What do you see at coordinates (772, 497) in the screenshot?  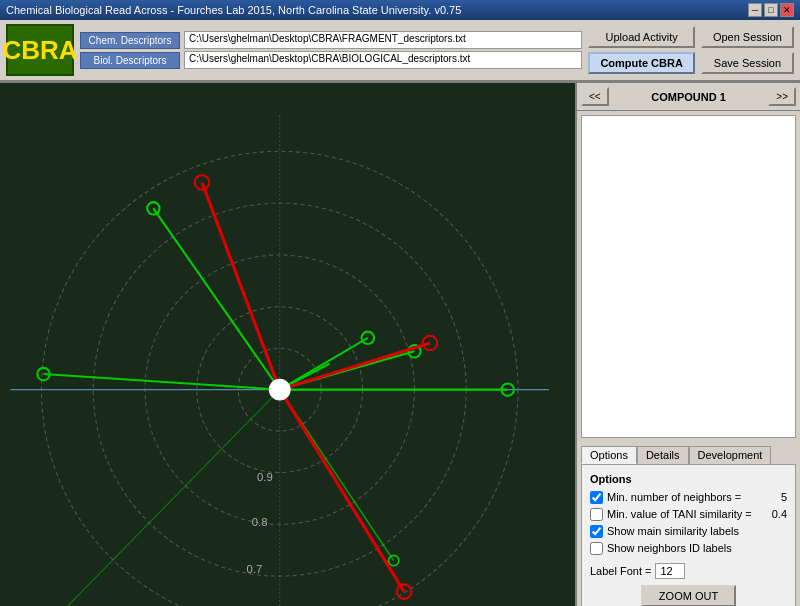 I see `min-neighbors-value: 5` at bounding box center [772, 497].